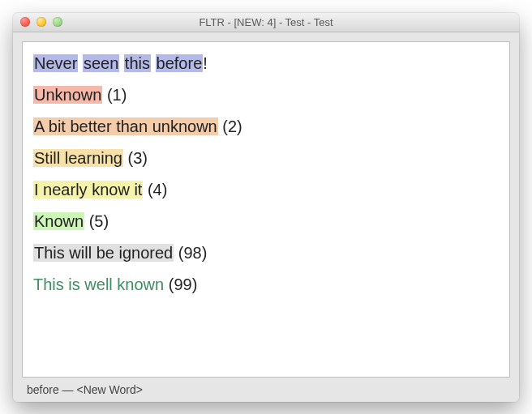  Describe the element at coordinates (266, 96) in the screenshot. I see `text-line: Unknown (1)` at that location.